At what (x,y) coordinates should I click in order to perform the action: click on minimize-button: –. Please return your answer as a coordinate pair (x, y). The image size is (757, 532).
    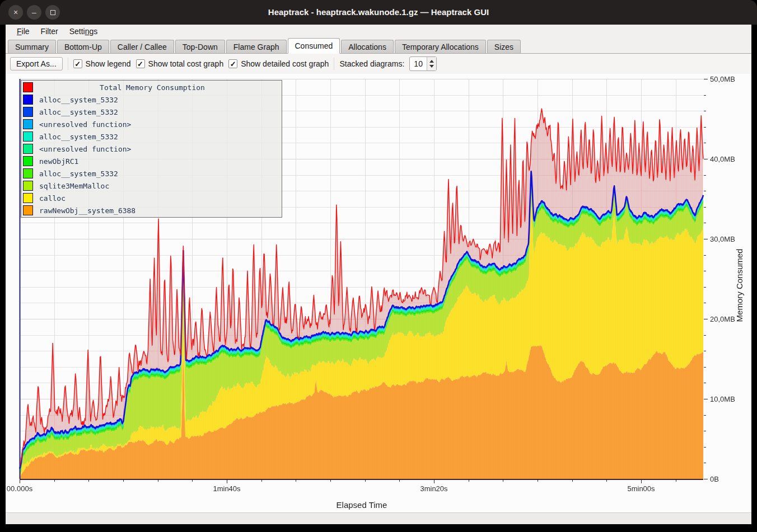
    Looking at the image, I should click on (34, 12).